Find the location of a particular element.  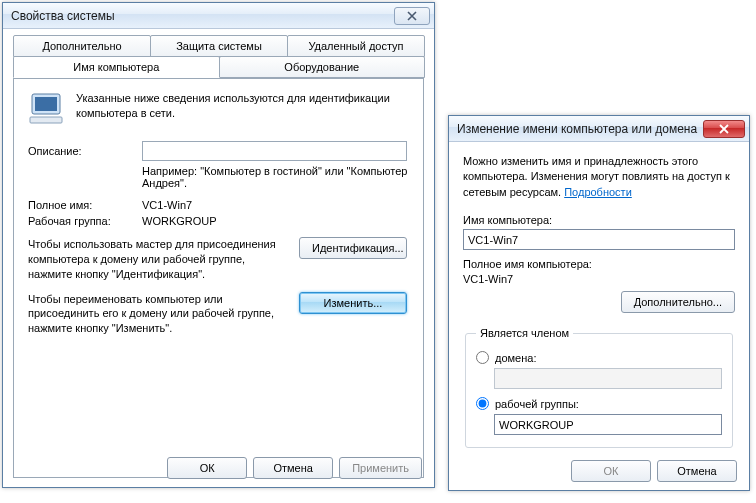

tab-hardware: Оборудование is located at coordinates (322, 67).